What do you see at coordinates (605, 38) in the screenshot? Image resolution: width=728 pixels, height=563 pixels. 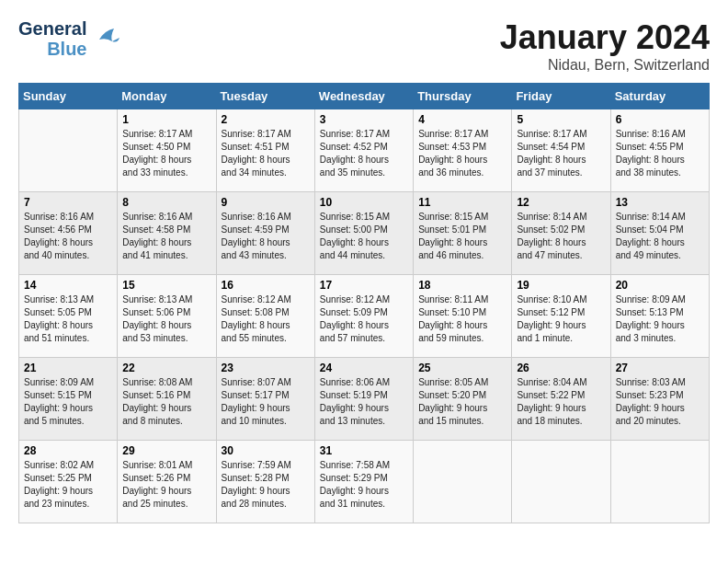 I see `month-title: January 2024` at bounding box center [605, 38].